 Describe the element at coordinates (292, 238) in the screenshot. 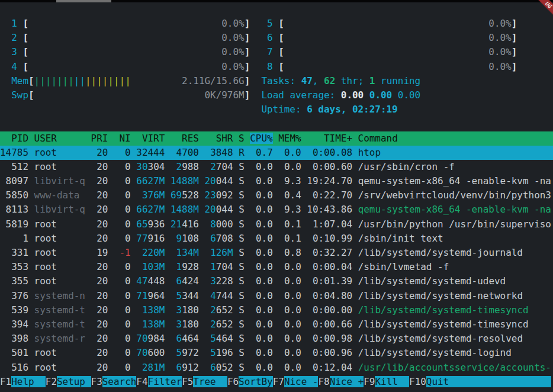

I see `cell-mem: 0.1` at that location.